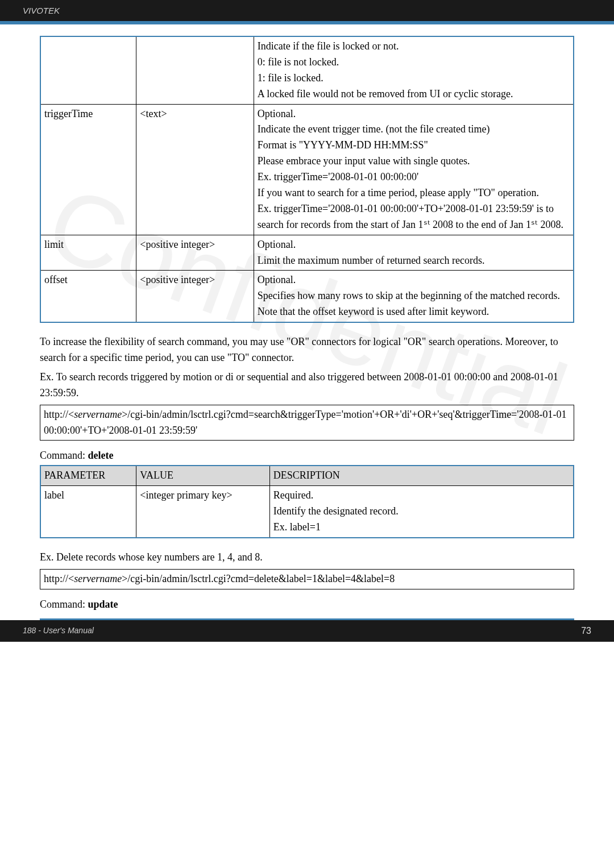 The height and width of the screenshot is (868, 614). Describe the element at coordinates (307, 169) in the screenshot. I see `table-row: triggerTime <text> Optional. Indicate th…` at that location.